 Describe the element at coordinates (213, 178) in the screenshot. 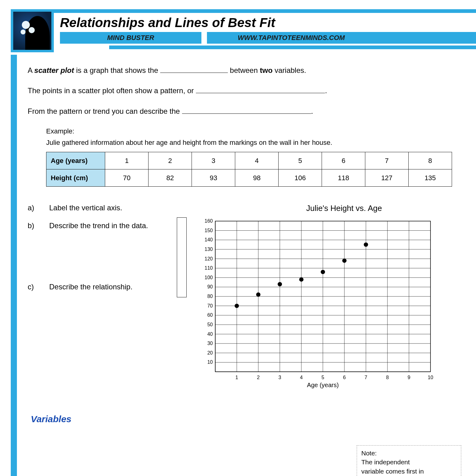

I see `table-cell: 93` at that location.